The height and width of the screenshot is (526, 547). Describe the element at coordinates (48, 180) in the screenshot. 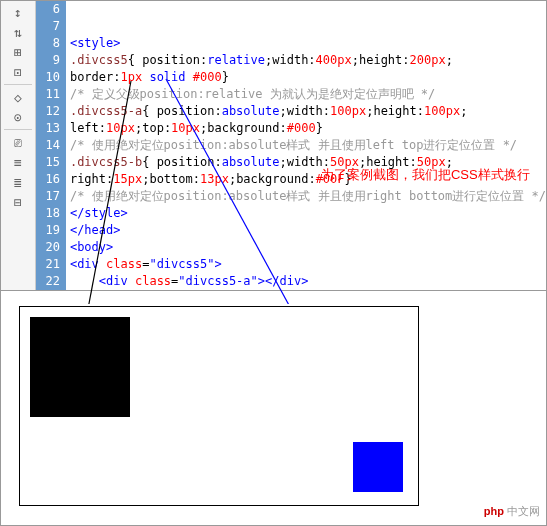

I see `line-number: 16` at that location.